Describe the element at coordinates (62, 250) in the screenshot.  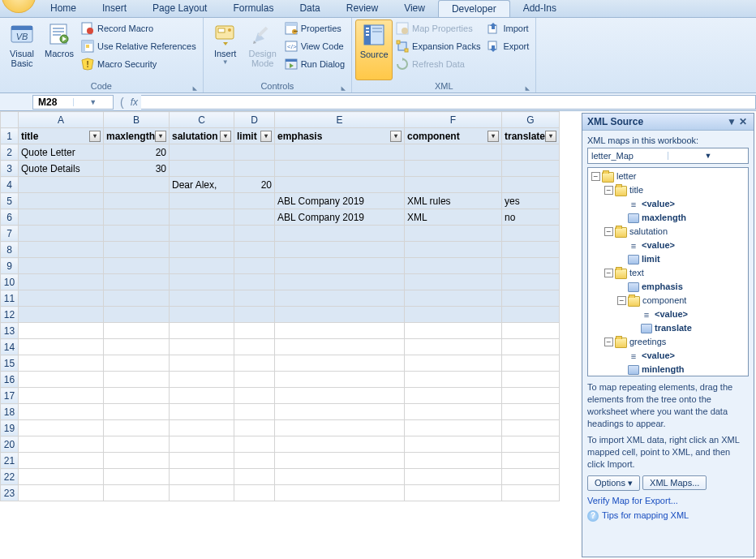
I see `cell-A8` at that location.